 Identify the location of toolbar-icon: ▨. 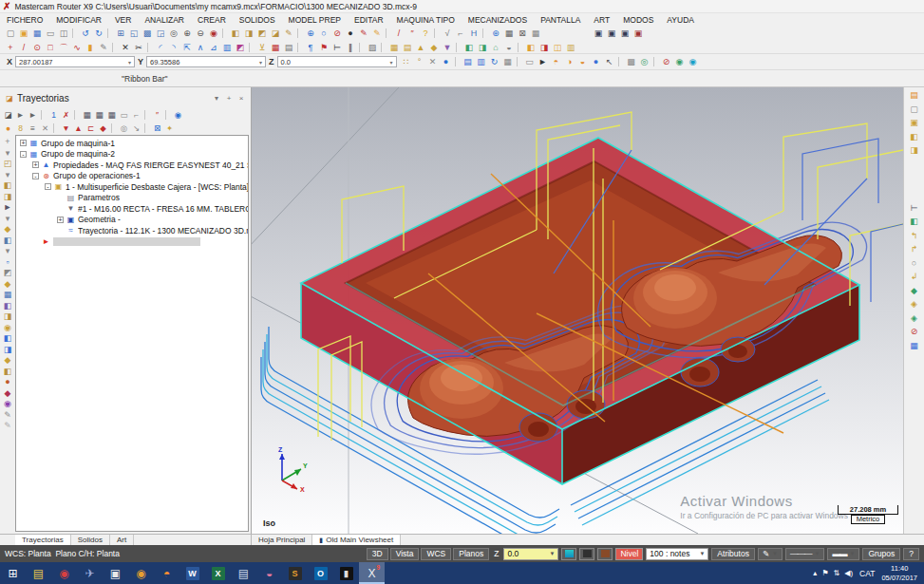
(372, 47).